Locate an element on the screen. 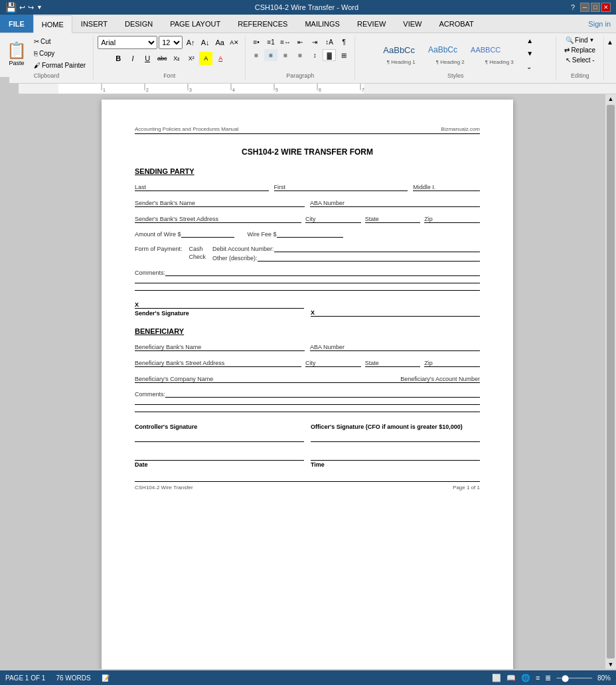  close-btn: ✕ is located at coordinates (606, 7).